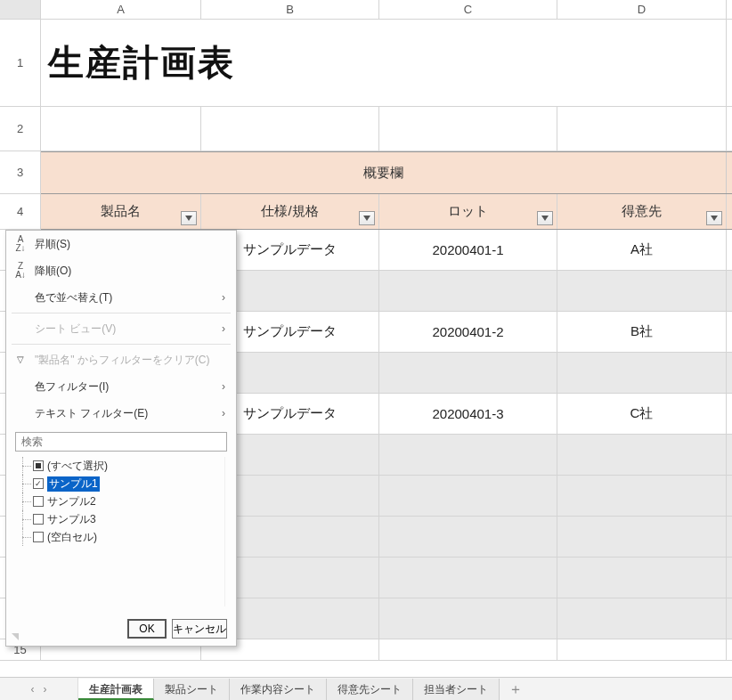  I want to click on title-cell: 生産計画表, so click(384, 62).